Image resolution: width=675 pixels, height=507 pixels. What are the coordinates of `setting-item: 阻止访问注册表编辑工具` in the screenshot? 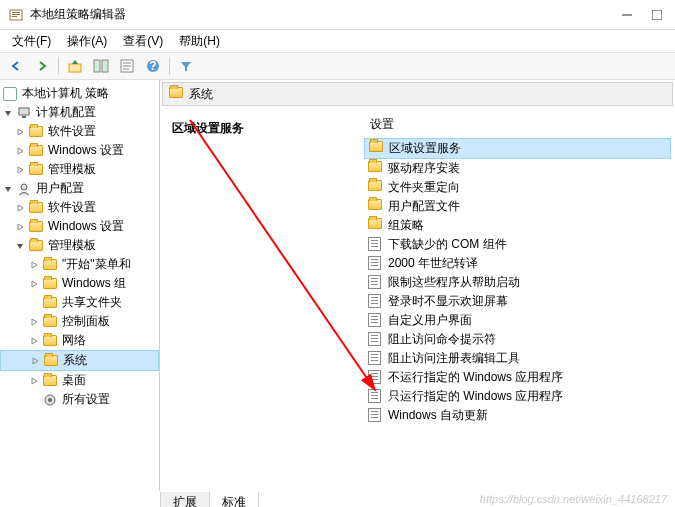 It's located at (518, 358).